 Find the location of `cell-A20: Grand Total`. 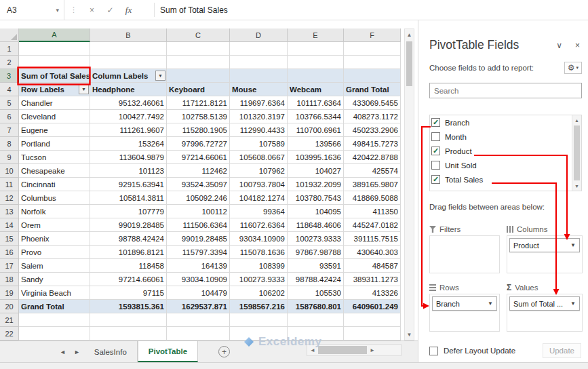

cell-A20: Grand Total is located at coordinates (54, 307).